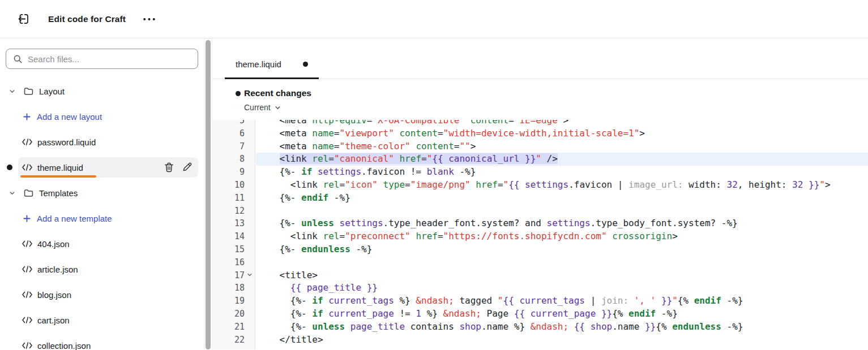  What do you see at coordinates (53, 320) in the screenshot?
I see `item-label: cart.json` at bounding box center [53, 320].